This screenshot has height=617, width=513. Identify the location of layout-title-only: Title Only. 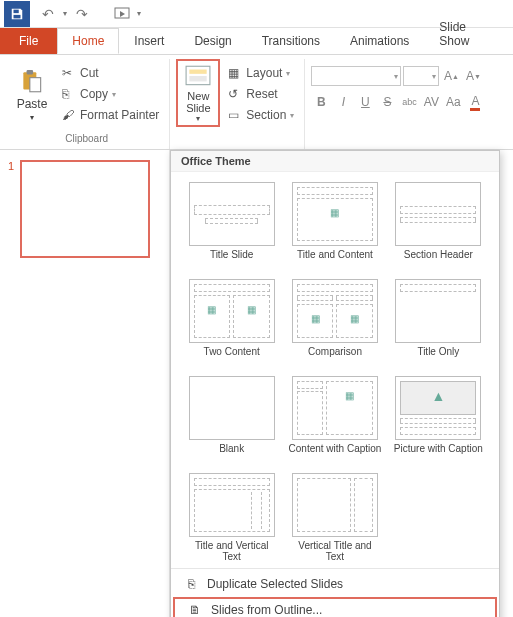
(438, 324).